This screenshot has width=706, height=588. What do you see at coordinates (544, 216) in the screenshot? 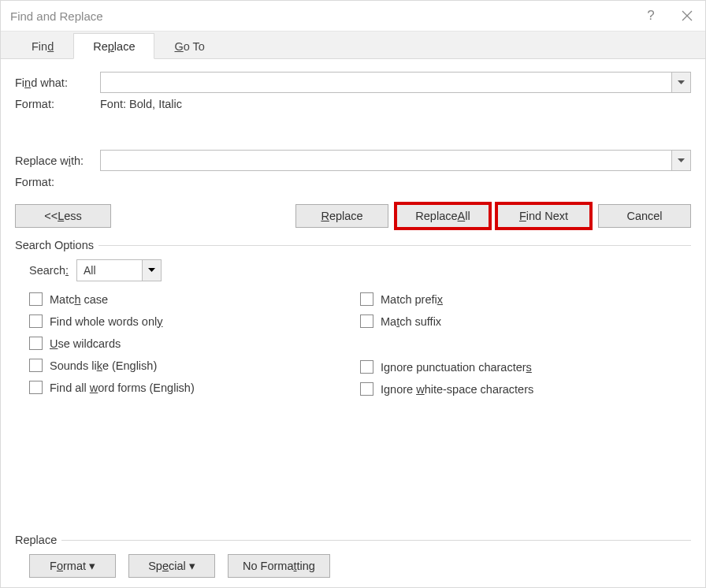
I see `find-next-button: Find Next` at bounding box center [544, 216].